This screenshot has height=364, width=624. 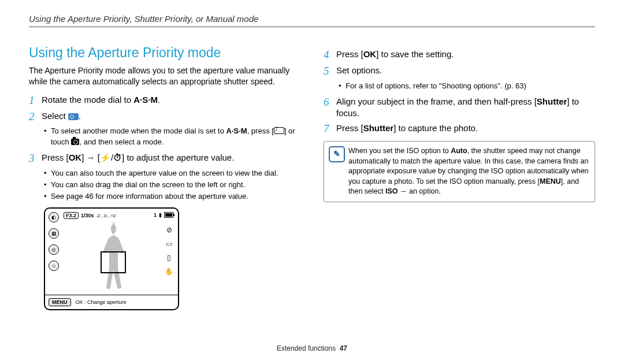 I want to click on aperture-mode-icon, so click(x=73, y=117).